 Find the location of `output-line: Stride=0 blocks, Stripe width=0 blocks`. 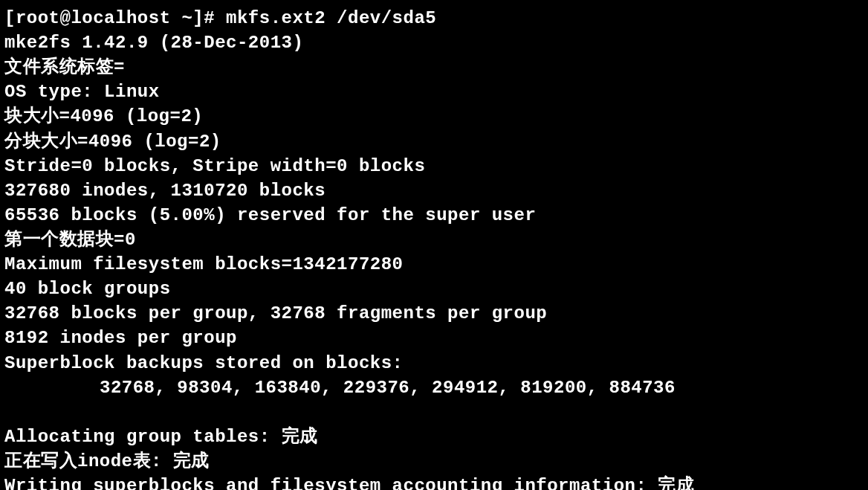

output-line: Stride=0 blocks, Stripe width=0 blocks is located at coordinates (434, 167).